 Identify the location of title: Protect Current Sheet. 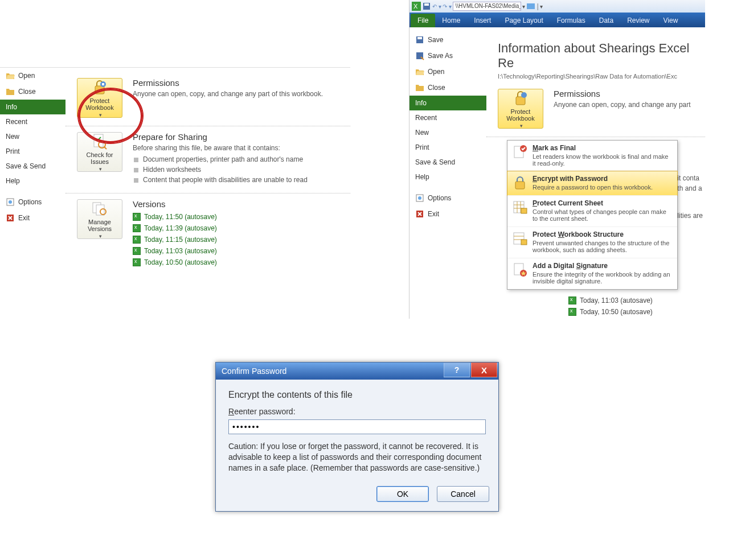
(603, 203).